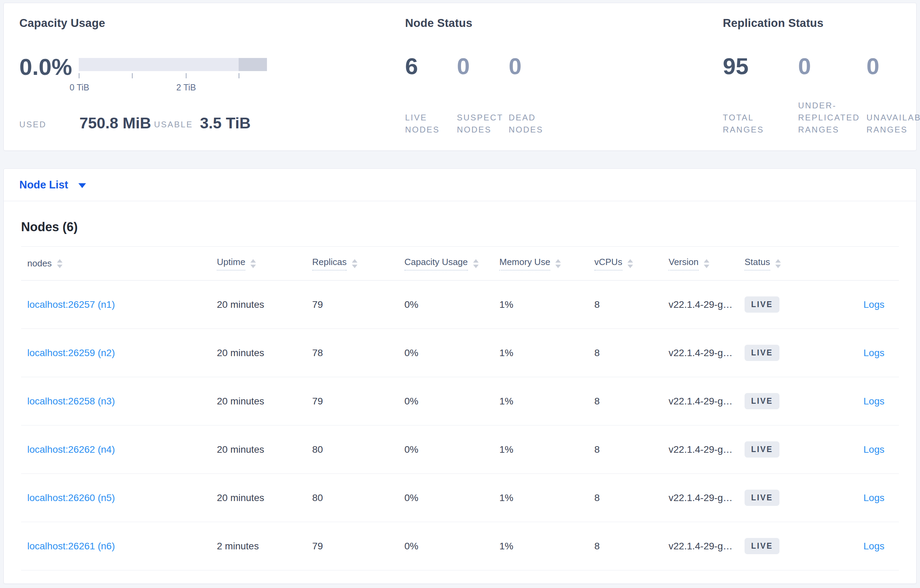  What do you see at coordinates (423, 124) in the screenshot?
I see `live-nodes-label: LIVE NODES` at bounding box center [423, 124].